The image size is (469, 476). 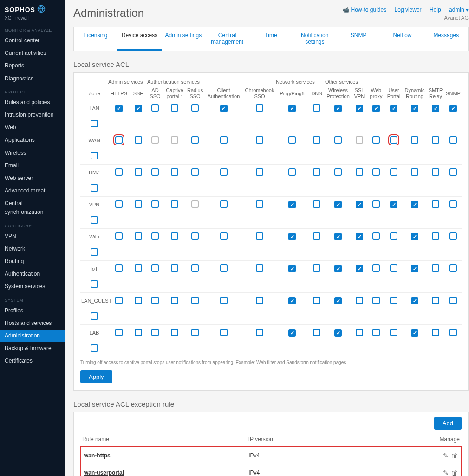 What do you see at coordinates (436, 10) in the screenshot?
I see `help-link: Help` at bounding box center [436, 10].